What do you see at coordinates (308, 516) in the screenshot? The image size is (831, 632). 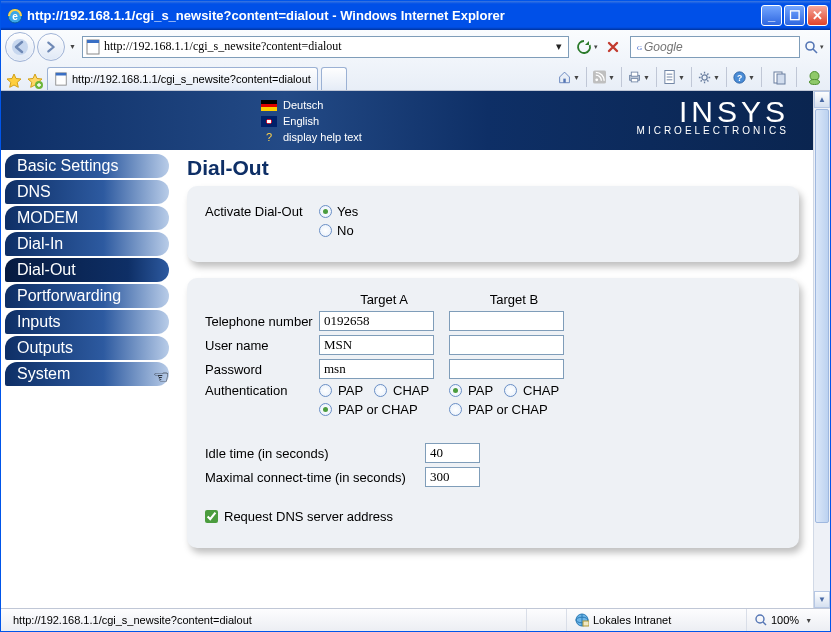 I see `request-dns-label: Request DNS server address` at bounding box center [308, 516].